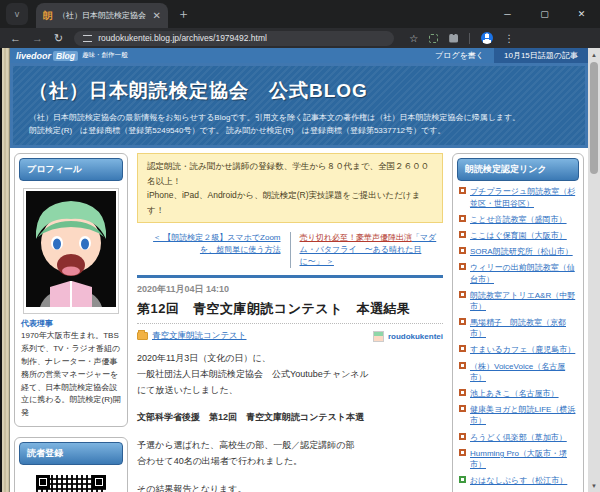 Image resolution: width=600 pixels, height=492 pixels. I want to click on certified-link: おはなしぷらす（松江市）, so click(518, 480).